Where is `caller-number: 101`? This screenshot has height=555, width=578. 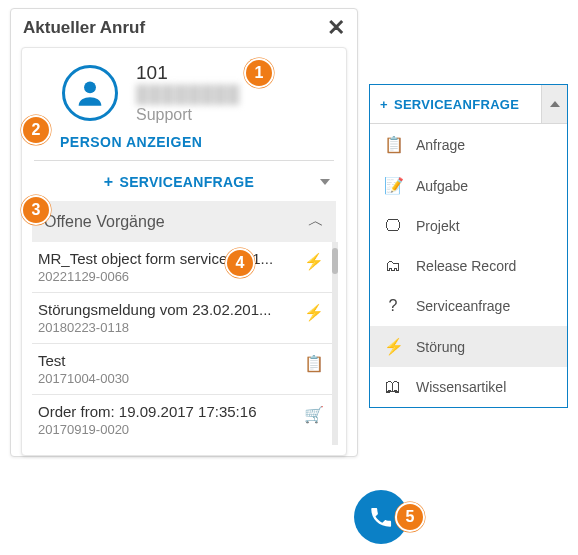
caller-number: 101 is located at coordinates (188, 73).